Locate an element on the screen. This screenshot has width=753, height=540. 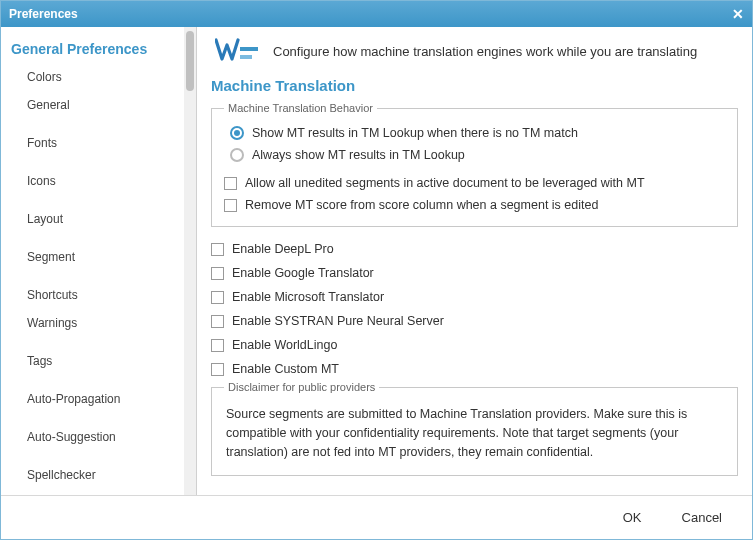
sidebar-item-auto-propagation: Auto-Propagation is located at coordinates (92, 399).